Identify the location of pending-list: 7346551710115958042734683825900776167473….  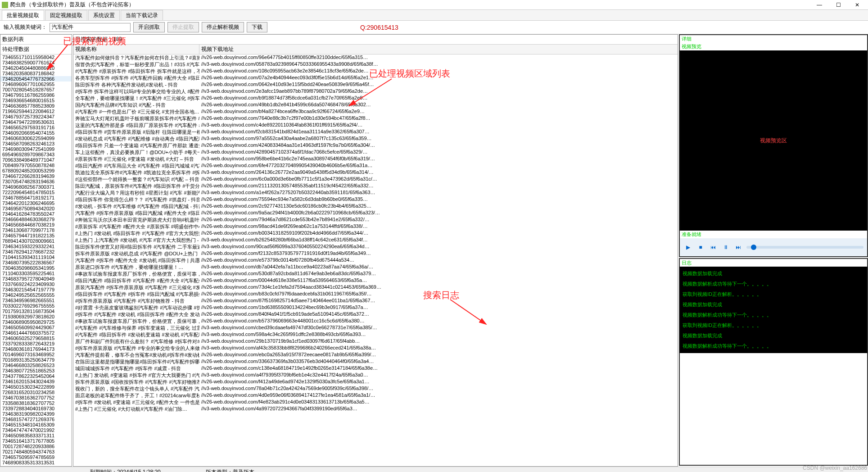
(36, 260).